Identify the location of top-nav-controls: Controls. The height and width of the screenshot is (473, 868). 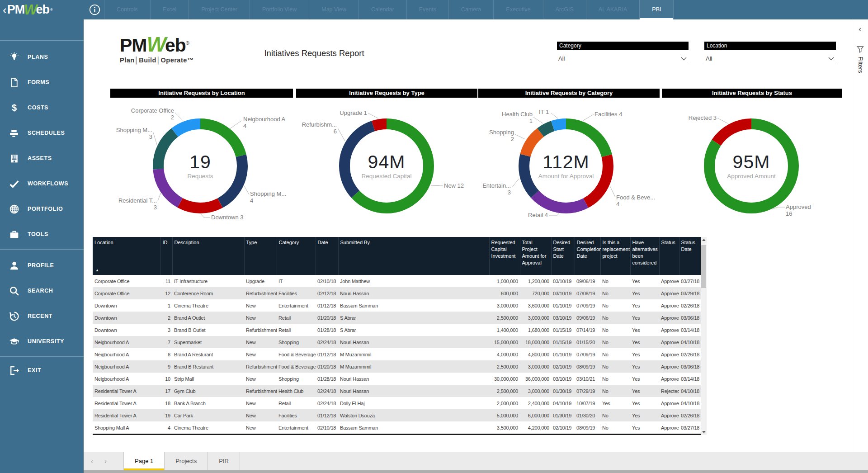
(127, 10).